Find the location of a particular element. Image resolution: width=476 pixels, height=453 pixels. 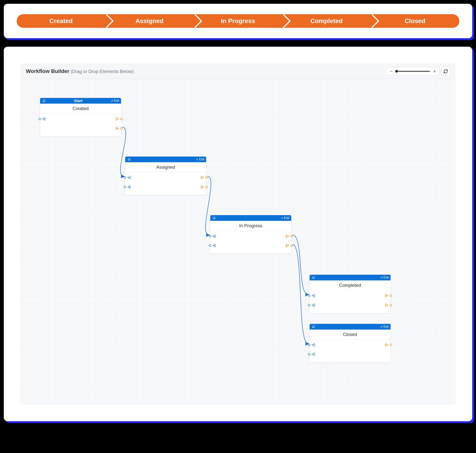

builder-tools: − + is located at coordinates (418, 71).